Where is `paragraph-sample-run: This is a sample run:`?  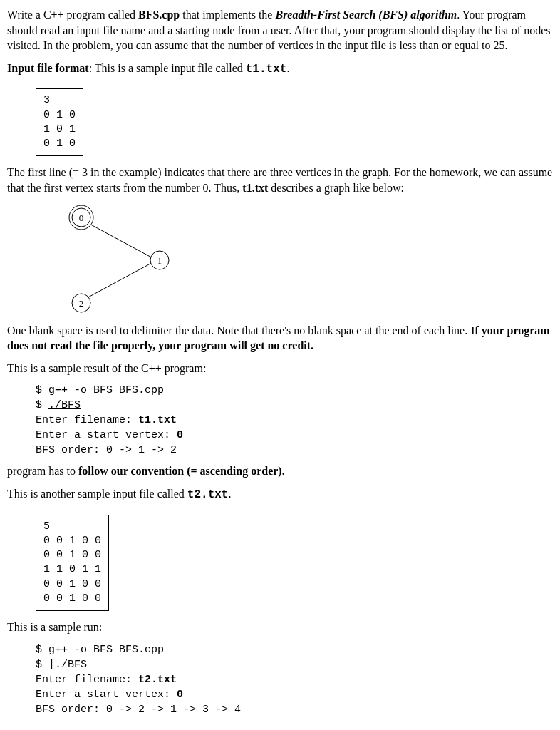 paragraph-sample-run: This is a sample run: is located at coordinates (280, 627).